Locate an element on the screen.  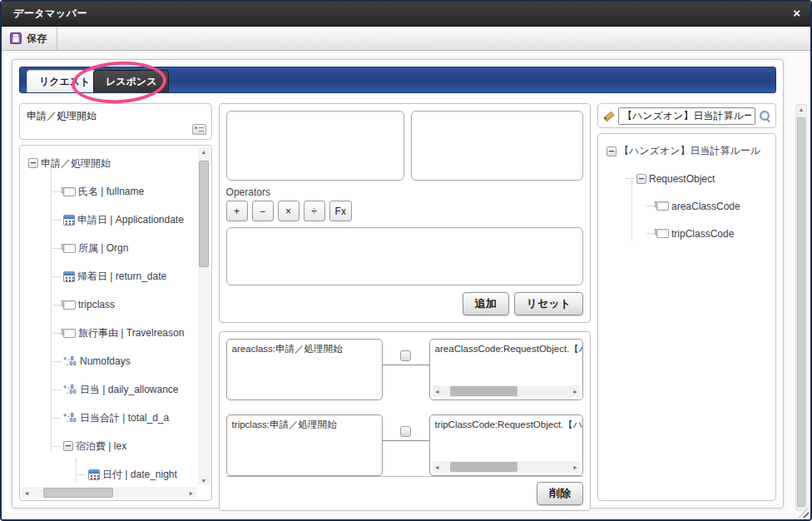
add-button: 追加 is located at coordinates (486, 304).